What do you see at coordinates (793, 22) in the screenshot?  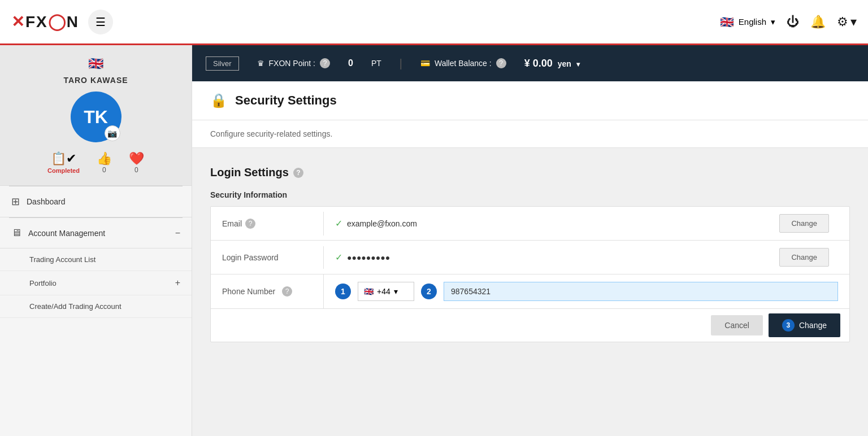 I see `power-icon: ⏻` at bounding box center [793, 22].